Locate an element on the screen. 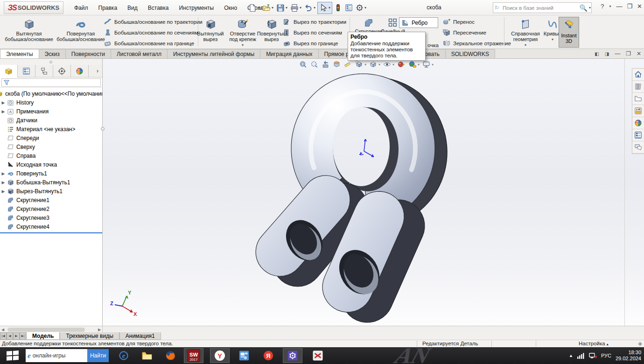 This screenshot has height=364, width=644. hole-wizard-button: Отверстиепод крепеж▾ is located at coordinates (243, 32).